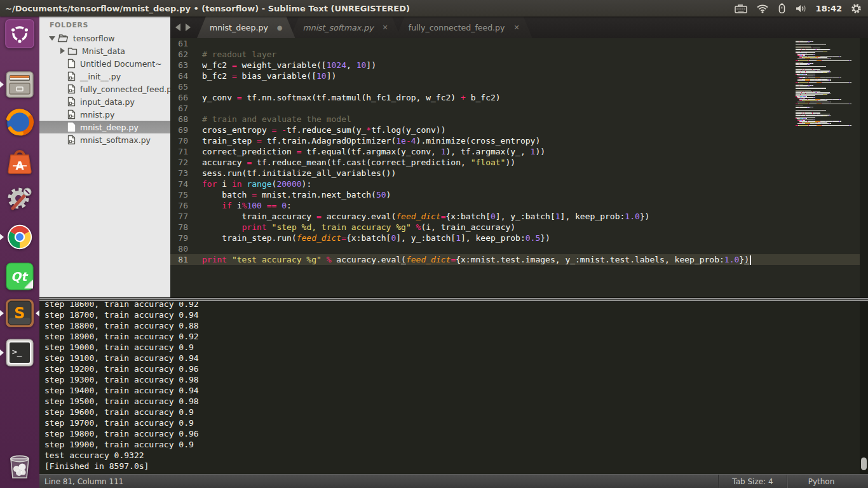 The width and height of the screenshot is (868, 488). I want to click on code-line-72: 72accuracy = tf.reduce_mean(tf.cast(corr…, so click(519, 163).